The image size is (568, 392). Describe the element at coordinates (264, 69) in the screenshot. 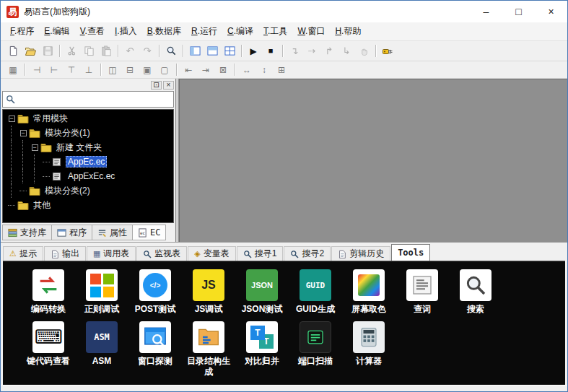

I see `same-height-button: ↕` at that location.